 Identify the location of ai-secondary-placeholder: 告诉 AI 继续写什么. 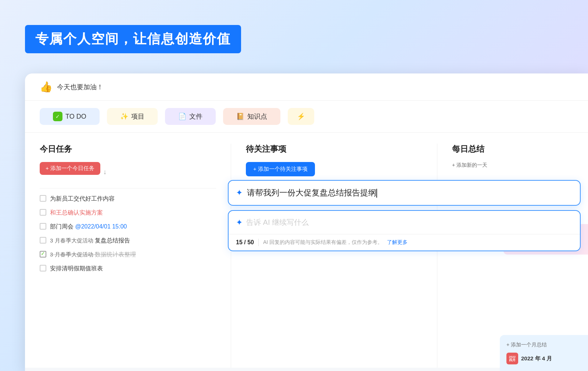
(277, 223).